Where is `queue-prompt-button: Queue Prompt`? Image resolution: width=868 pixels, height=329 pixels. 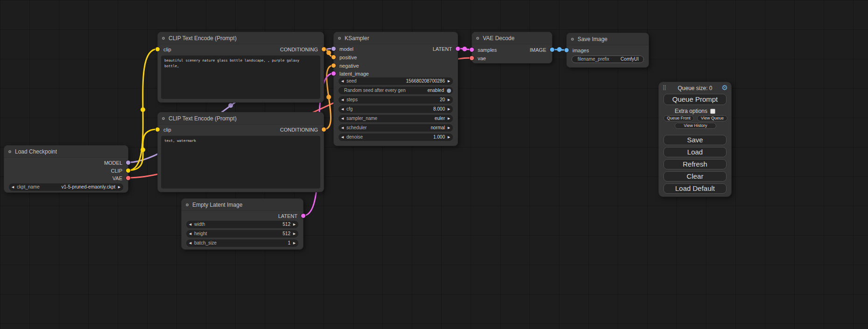
queue-prompt-button: Queue Prompt is located at coordinates (695, 99).